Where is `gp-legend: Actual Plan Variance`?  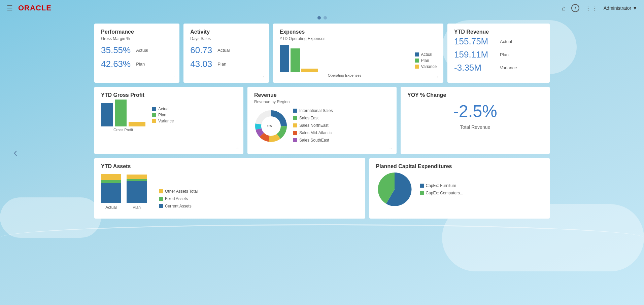 gp-legend: Actual Plan Variance is located at coordinates (163, 116).